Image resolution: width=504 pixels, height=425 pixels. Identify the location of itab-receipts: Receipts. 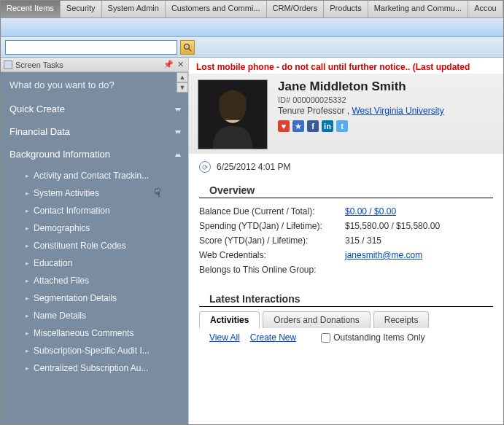
(401, 319).